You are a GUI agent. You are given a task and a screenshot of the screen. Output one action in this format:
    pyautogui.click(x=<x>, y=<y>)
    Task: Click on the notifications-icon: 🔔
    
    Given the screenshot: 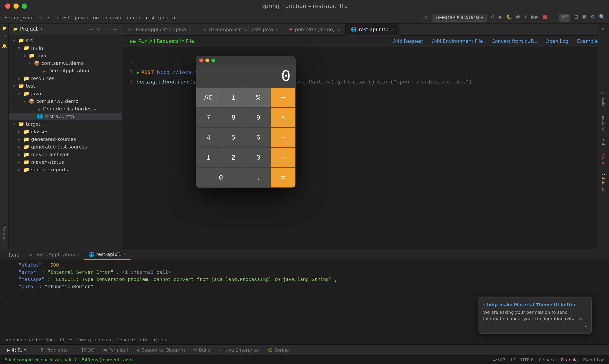 What is the action you would take?
    pyautogui.click(x=4, y=46)
    